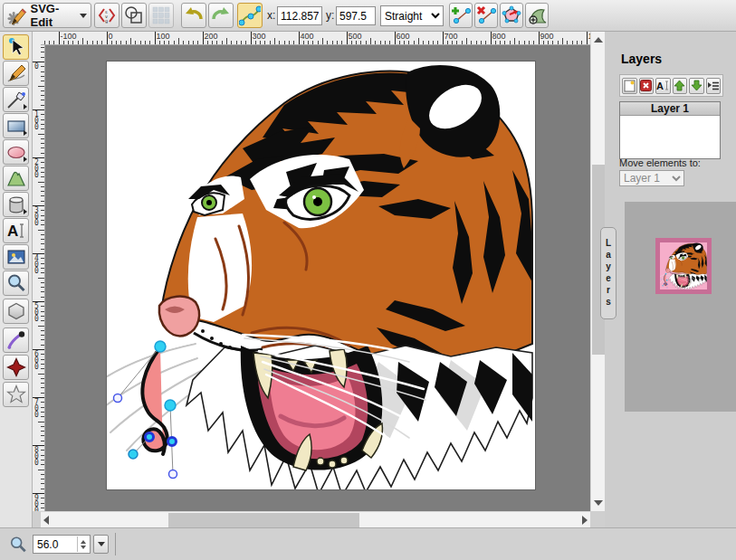  What do you see at coordinates (641, 59) in the screenshot?
I see `layers-panel-title: Layers` at bounding box center [641, 59].